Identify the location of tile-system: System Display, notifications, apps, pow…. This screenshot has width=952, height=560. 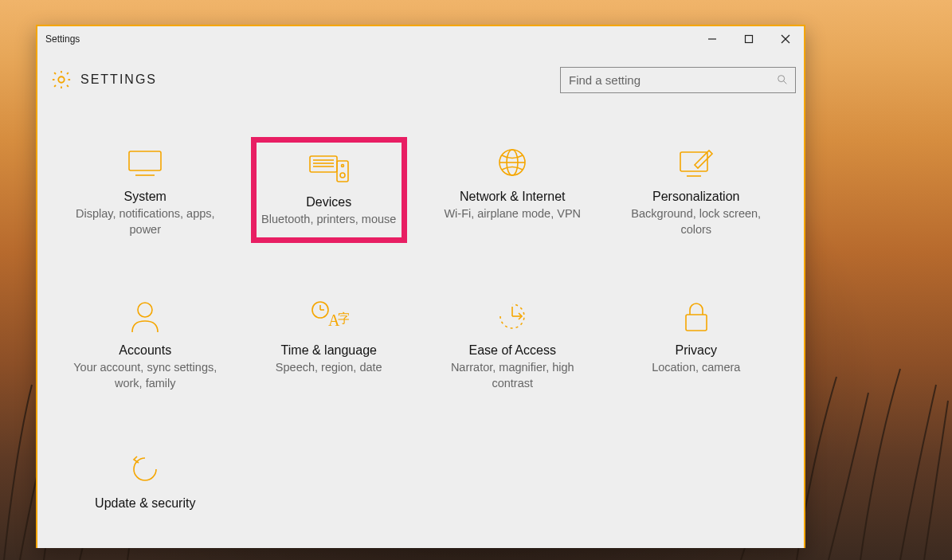
(145, 190).